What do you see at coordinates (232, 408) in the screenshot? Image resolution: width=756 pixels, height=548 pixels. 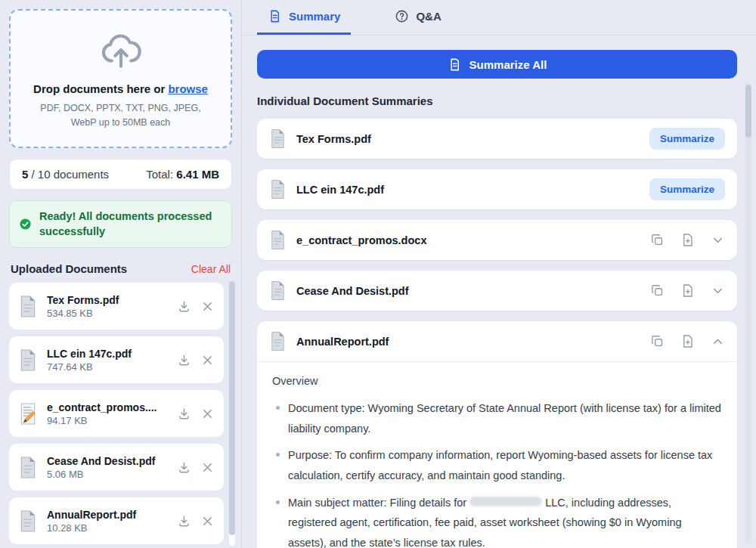 I see `sidebar-scrollbar-thumb` at bounding box center [232, 408].